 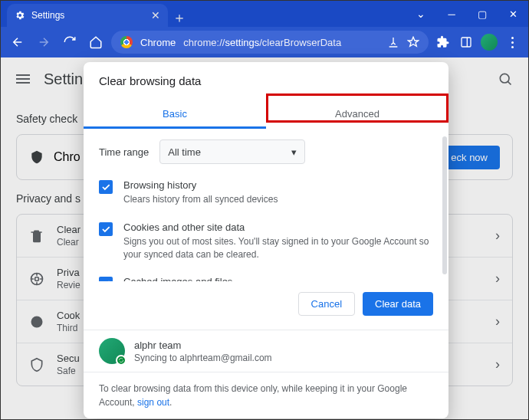 What do you see at coordinates (124, 152) in the screenshot?
I see `time-range-label: Time range` at bounding box center [124, 152].